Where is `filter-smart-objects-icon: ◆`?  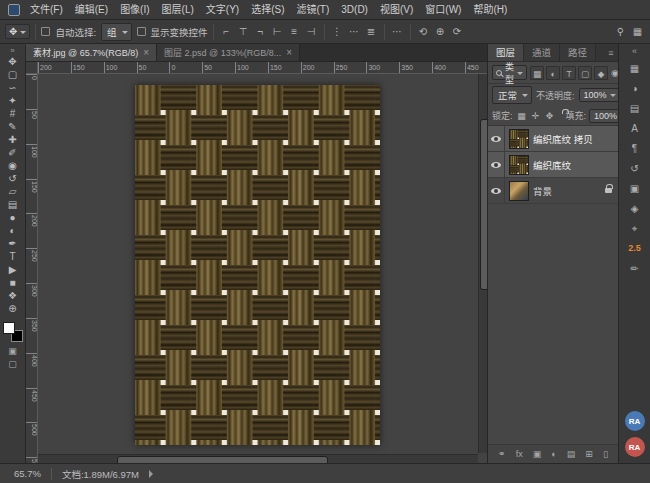
filter-smart-objects-icon: ◆ is located at coordinates (601, 73).